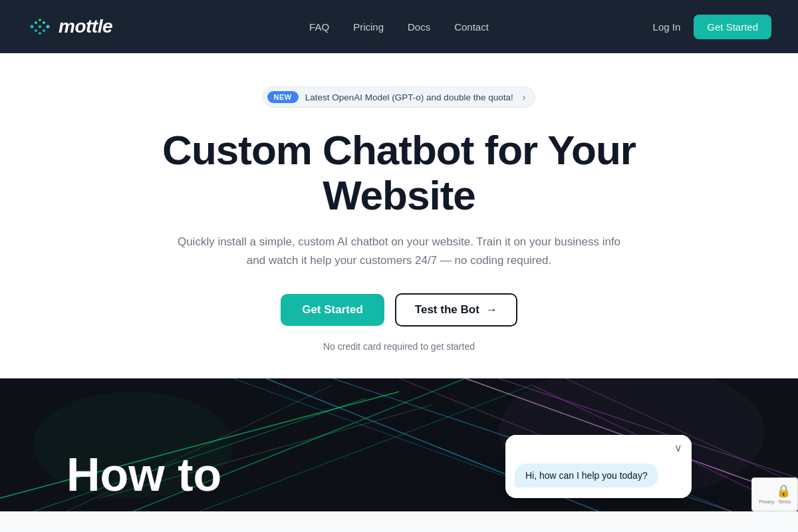  Describe the element at coordinates (587, 475) in the screenshot. I see `chat-message: Hi, how can I help you today?` at that location.